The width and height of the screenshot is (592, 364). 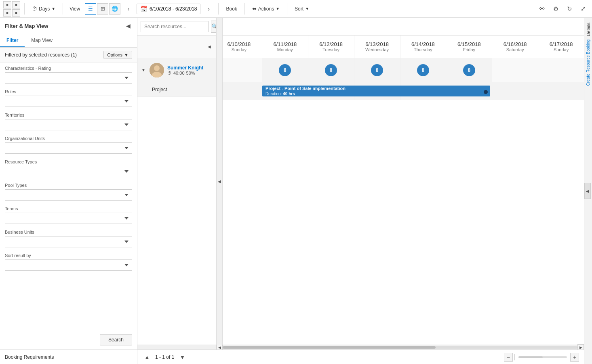 What do you see at coordinates (126, 55) in the screenshot?
I see `options-arrow-icon: ▼` at bounding box center [126, 55].